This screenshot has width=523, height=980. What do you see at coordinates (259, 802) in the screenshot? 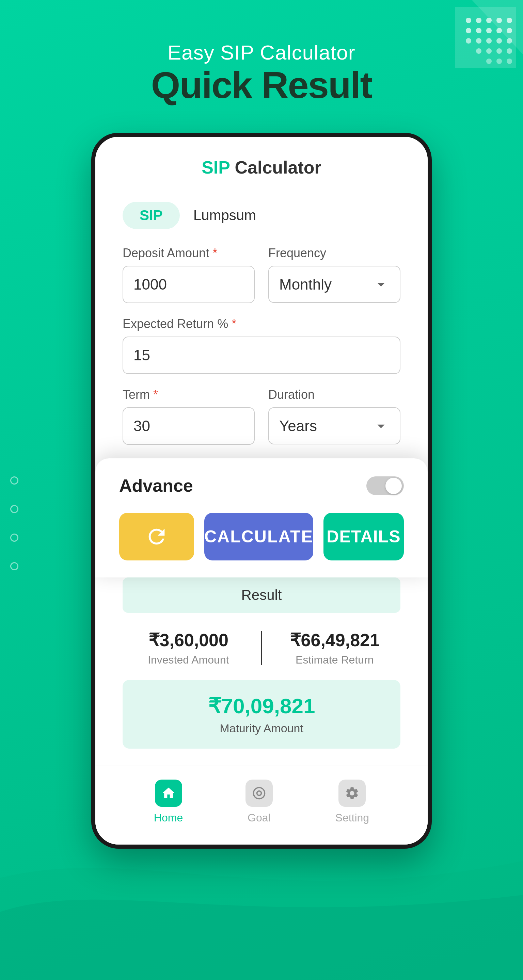
I see `nav-item-goal: Goal` at bounding box center [259, 802].